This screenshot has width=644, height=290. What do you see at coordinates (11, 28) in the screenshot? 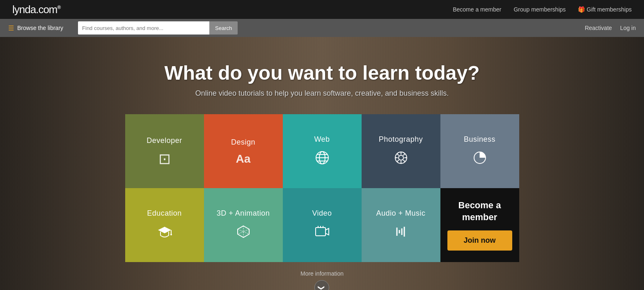
I see `browse-icon: ☰` at bounding box center [11, 28].